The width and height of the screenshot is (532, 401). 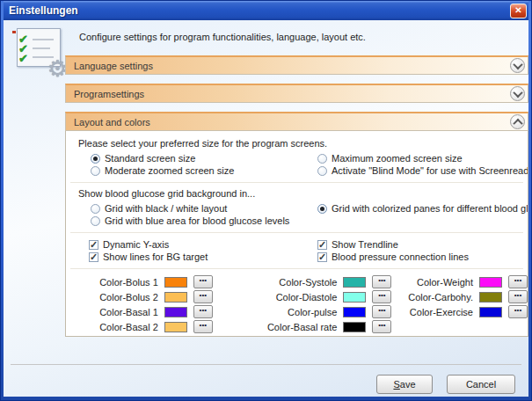 I want to click on color-label: Color-Basal rate, so click(x=275, y=327).